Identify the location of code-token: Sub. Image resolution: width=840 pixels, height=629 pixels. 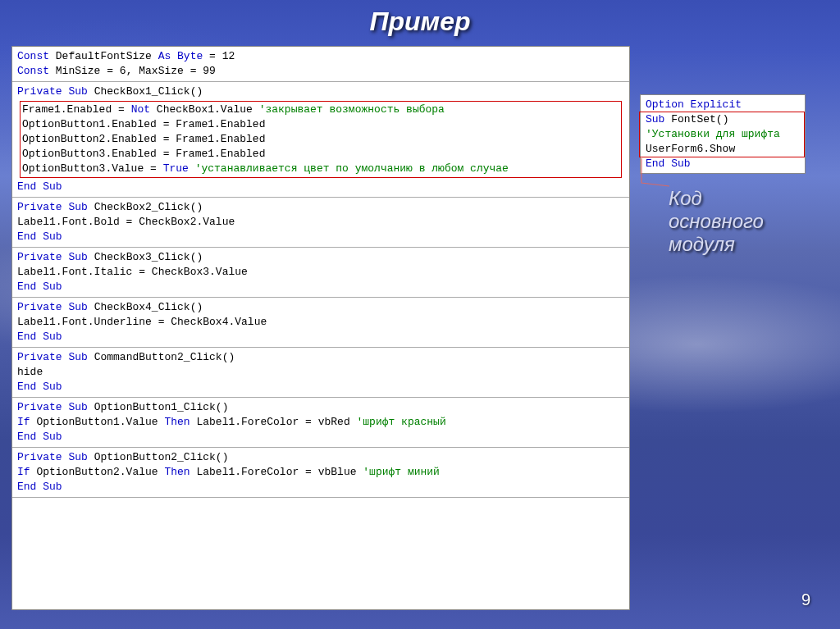
(658, 120).